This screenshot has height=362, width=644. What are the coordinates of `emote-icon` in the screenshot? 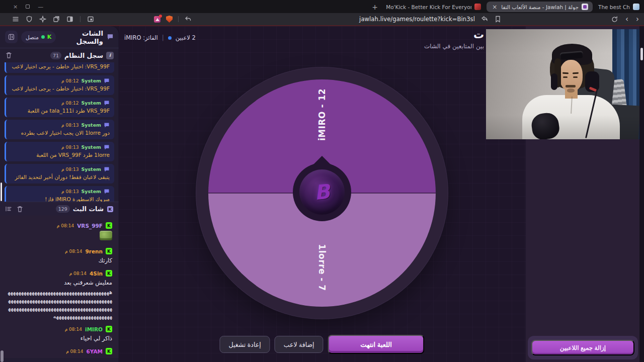 It's located at (106, 235).